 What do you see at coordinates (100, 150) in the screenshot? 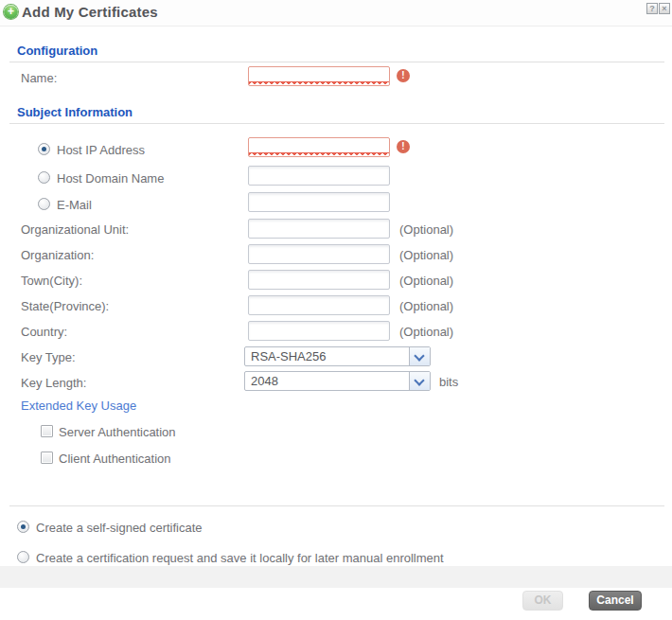
I see `host-ip-label: Host IP Address` at bounding box center [100, 150].